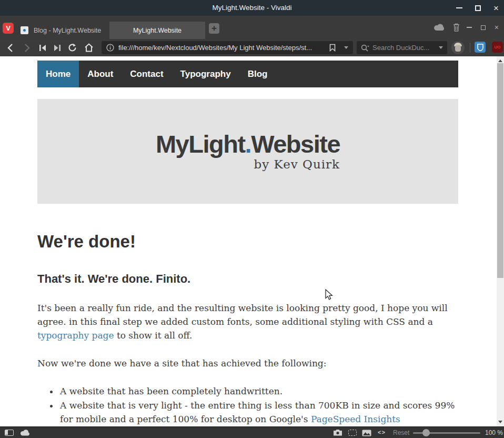 Image resolution: width=504 pixels, height=438 pixels. What do you see at coordinates (100, 74) in the screenshot?
I see `site-nav-about: About` at bounding box center [100, 74].